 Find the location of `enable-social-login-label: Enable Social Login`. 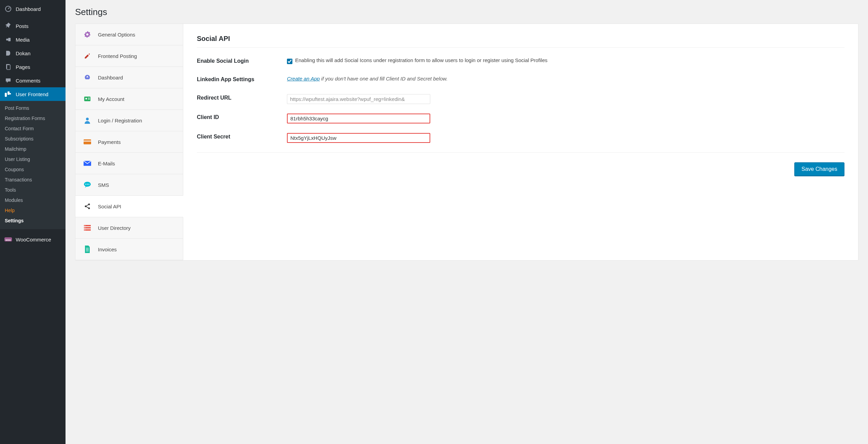

enable-social-login-label: Enable Social Login is located at coordinates (242, 61).